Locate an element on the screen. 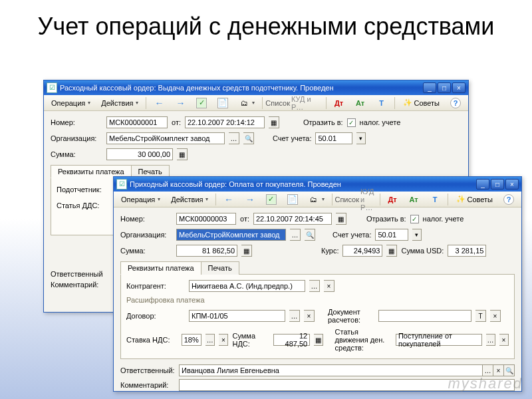  doc-input is located at coordinates (425, 316).